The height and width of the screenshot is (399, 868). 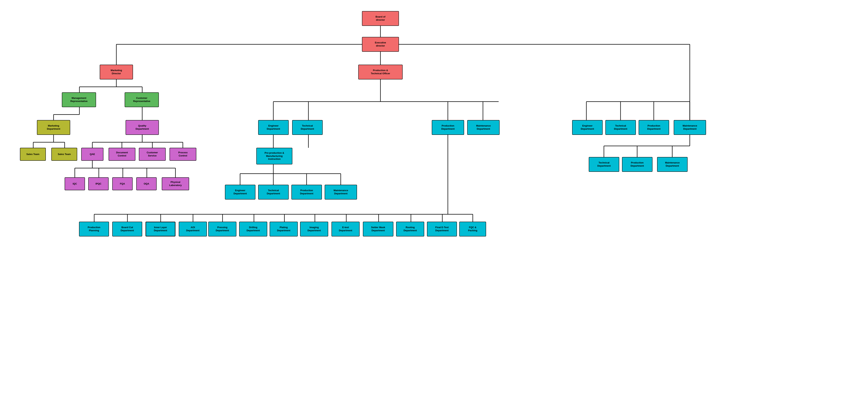 What do you see at coordinates (193, 229) in the screenshot?
I see `aoi-department: AOIDepartment` at bounding box center [193, 229].